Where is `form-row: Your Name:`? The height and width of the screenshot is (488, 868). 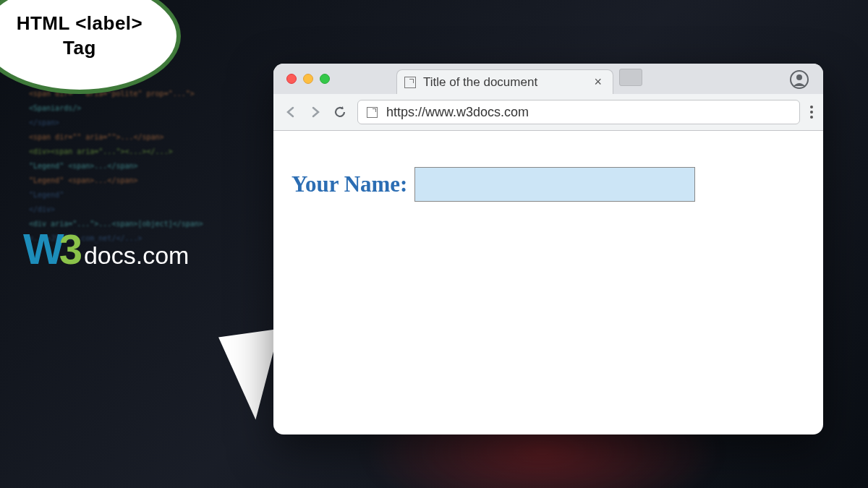 form-row: Your Name: is located at coordinates (548, 184).